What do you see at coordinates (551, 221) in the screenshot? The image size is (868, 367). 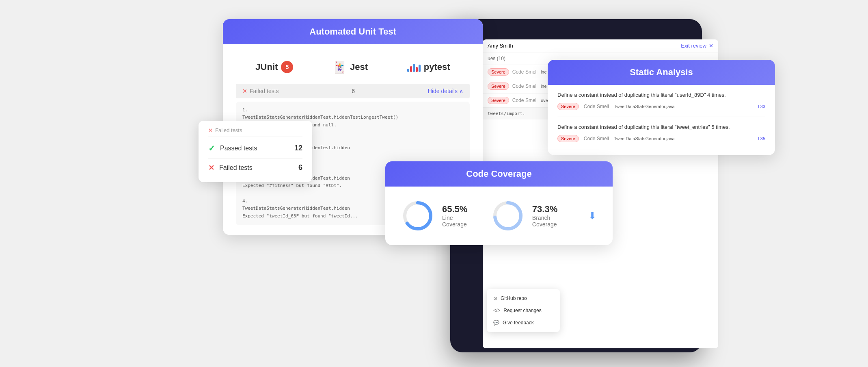 I see `branch-coverage-label: Branch Coverage` at bounding box center [551, 221].